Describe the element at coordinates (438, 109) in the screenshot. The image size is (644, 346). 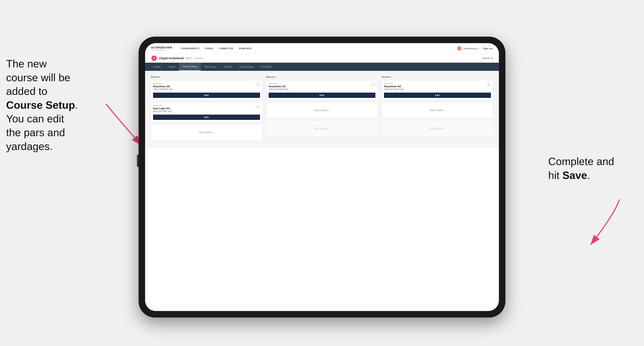
I see `round-3-section: Round 3 (Course A) Peachtree GC Yellow (…` at that location.